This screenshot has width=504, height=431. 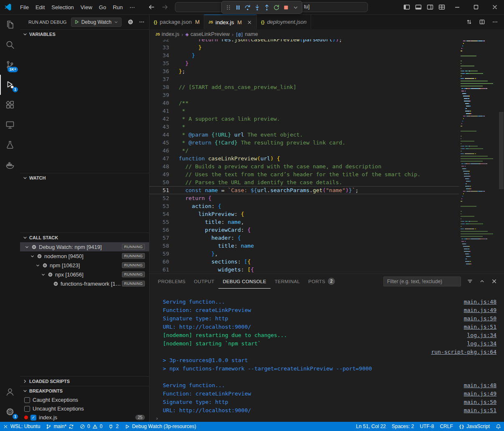 What do you see at coordinates (304, 238) in the screenshot?
I see `code-line-57: 57 header: {` at bounding box center [304, 238].